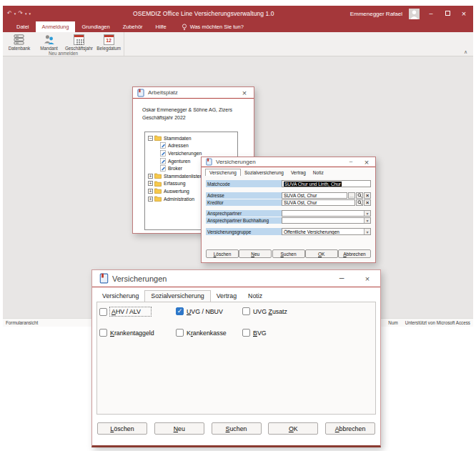 This screenshot has width=476, height=451. Describe the element at coordinates (199, 312) in the screenshot. I see `checkbox-uvg-nbuv: UVG / NBUV` at that location.